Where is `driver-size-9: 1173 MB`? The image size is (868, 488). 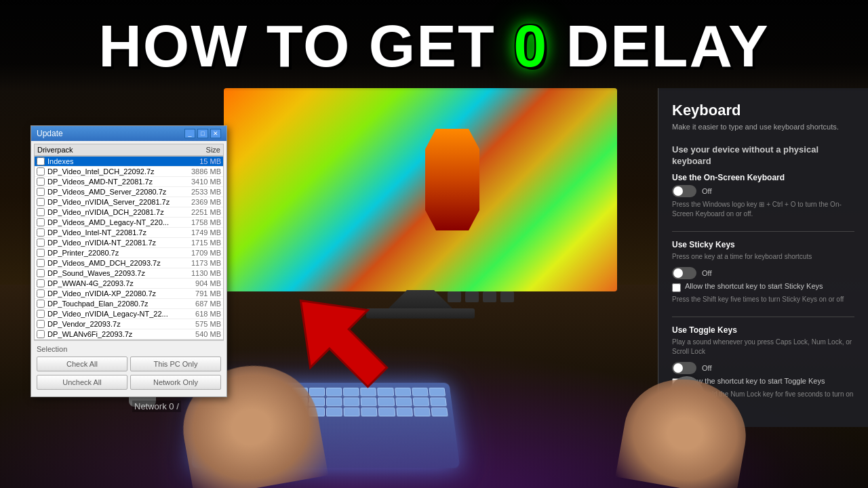
driver-size-9: 1173 MB is located at coordinates (201, 263).